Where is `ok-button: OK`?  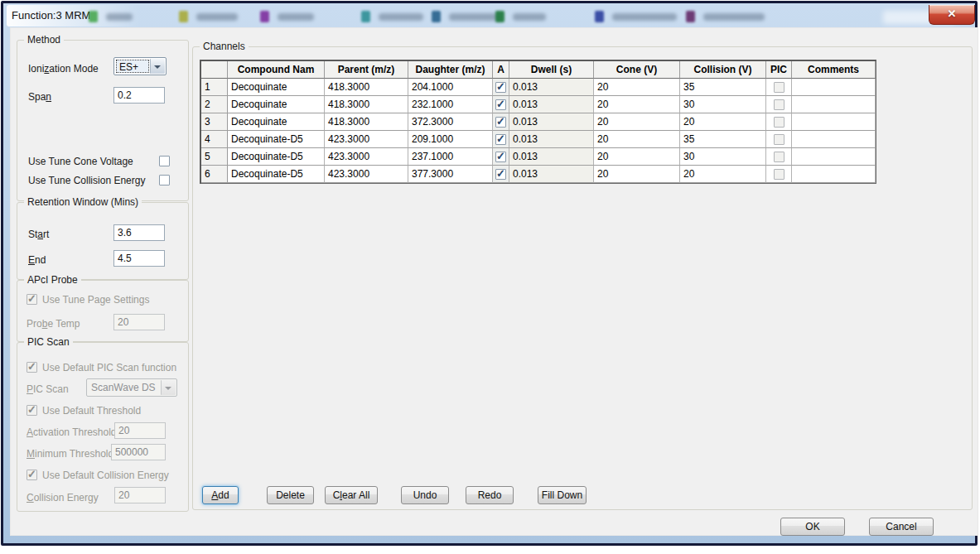
ok-button: OK is located at coordinates (813, 527).